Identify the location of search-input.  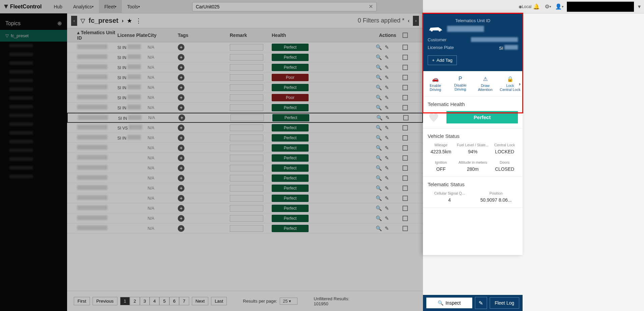
(282, 7).